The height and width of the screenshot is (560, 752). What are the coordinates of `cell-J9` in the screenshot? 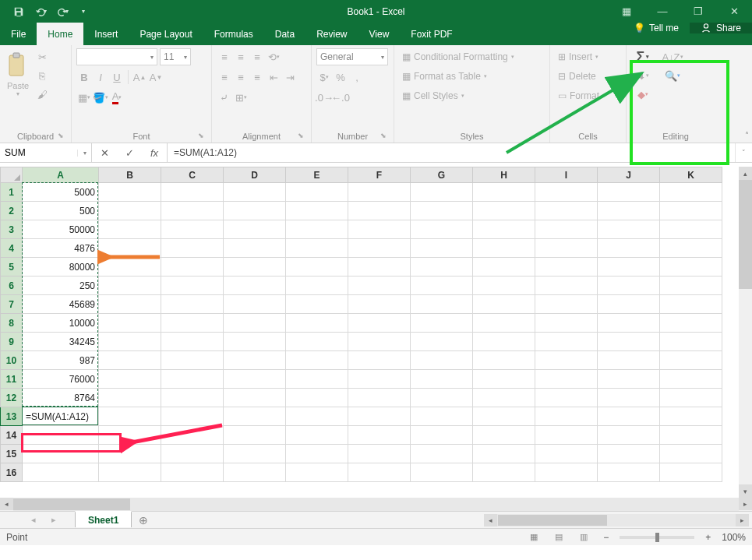 It's located at (629, 342).